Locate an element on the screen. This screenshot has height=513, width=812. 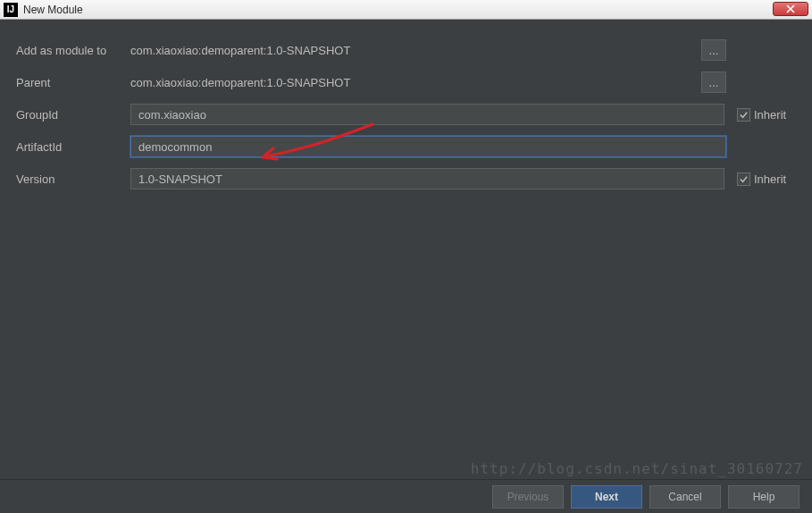
row-version: Version Inherit is located at coordinates (407, 179).